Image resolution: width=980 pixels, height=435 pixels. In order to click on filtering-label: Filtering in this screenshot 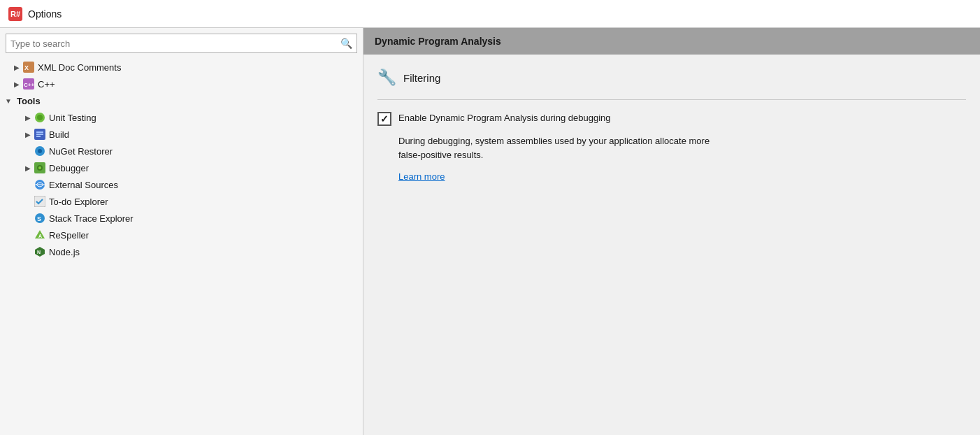, I will do `click(422, 78)`.